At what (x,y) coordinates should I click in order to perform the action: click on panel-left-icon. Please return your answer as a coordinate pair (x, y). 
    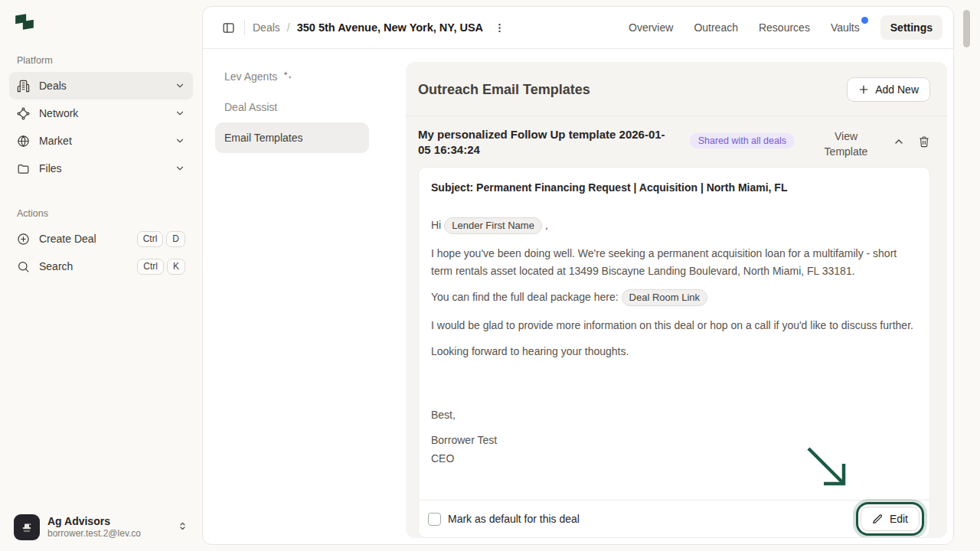
    Looking at the image, I should click on (228, 28).